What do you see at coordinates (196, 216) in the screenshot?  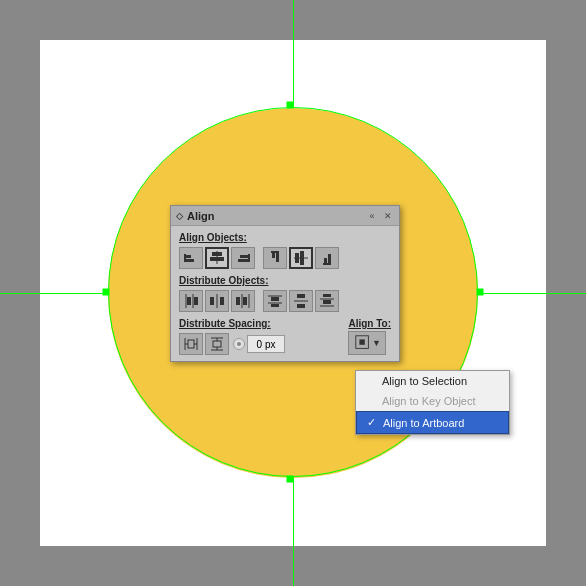 I see `panel-title: ◇ Align` at bounding box center [196, 216].